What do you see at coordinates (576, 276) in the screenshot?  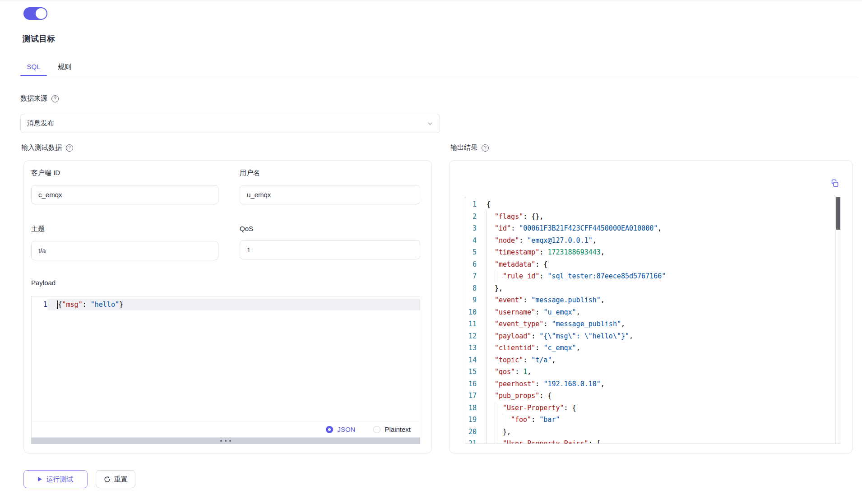 I see `line-code: "rule_id": "sql_tester:87eece85d5767166"` at bounding box center [576, 276].